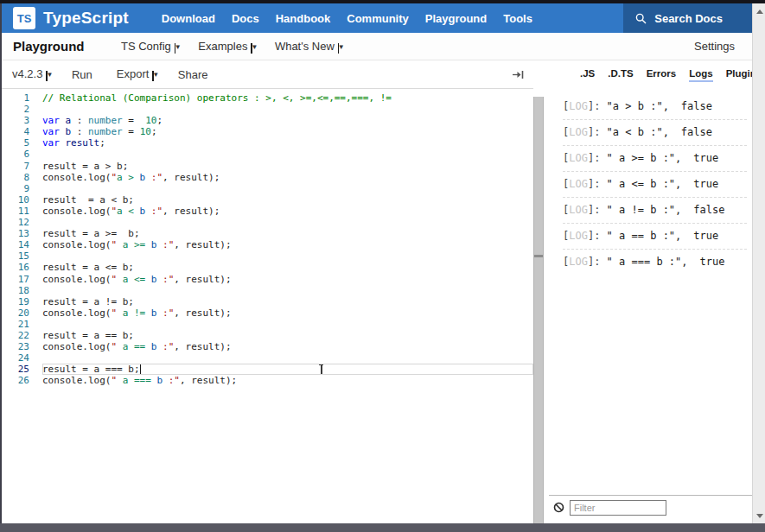 The height and width of the screenshot is (532, 765). Describe the element at coordinates (588, 75) in the screenshot. I see `tab-js: .JS` at that location.